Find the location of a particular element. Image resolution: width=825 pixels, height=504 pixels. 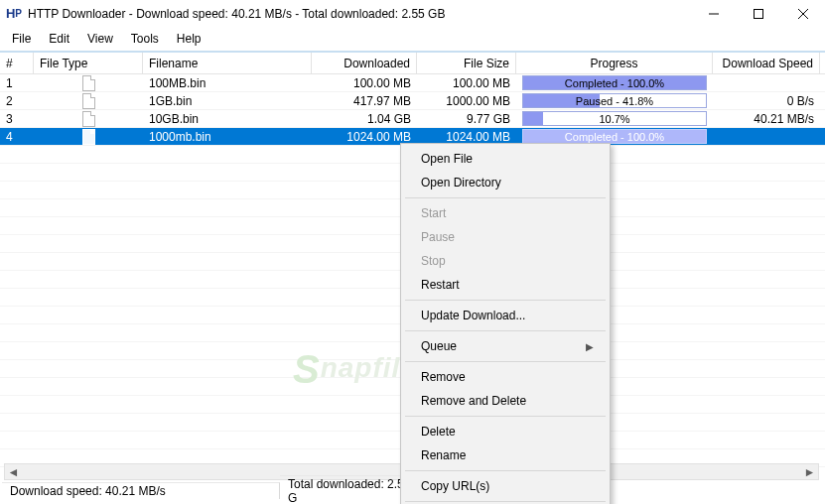

col-filetype: File Type is located at coordinates (88, 63).